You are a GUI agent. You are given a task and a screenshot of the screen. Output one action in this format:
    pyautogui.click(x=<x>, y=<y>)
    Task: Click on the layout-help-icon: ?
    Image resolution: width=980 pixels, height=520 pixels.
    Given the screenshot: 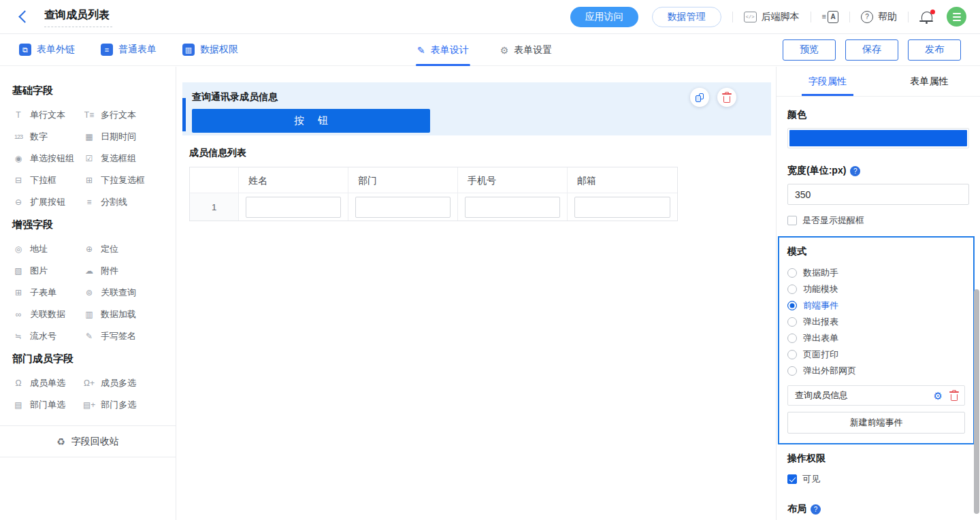 What is the action you would take?
    pyautogui.click(x=815, y=509)
    